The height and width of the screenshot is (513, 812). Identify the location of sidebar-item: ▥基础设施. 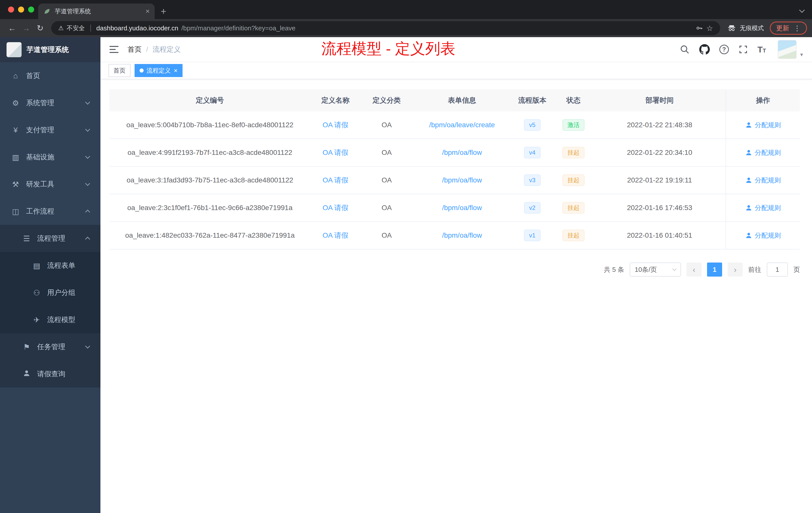
(50, 157).